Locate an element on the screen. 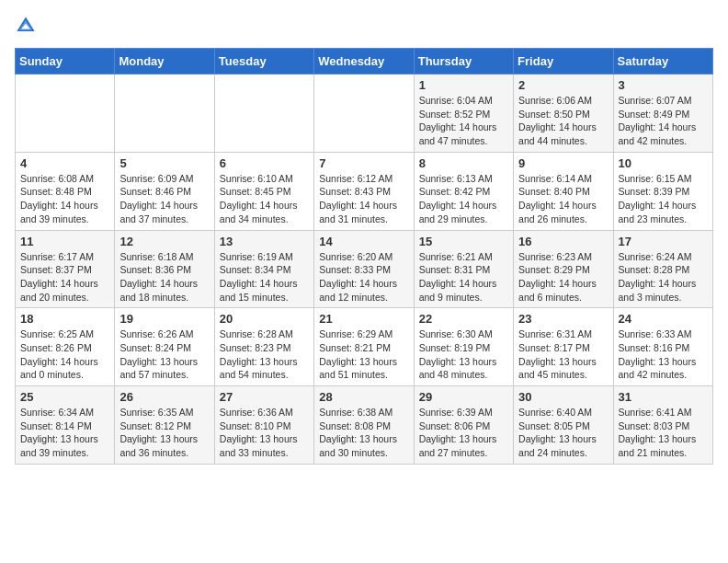  day-info: Sunrise: 6:26 AMSunset: 8:24 PMDaylight:… is located at coordinates (164, 355).